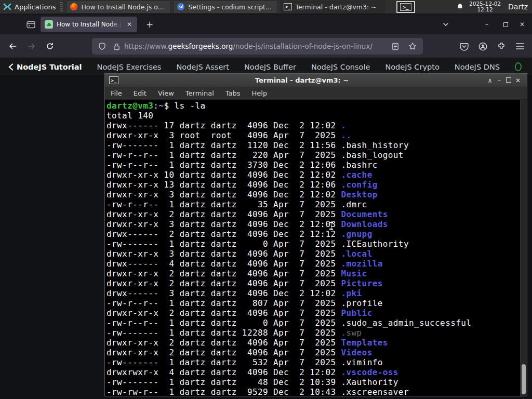 The height and width of the screenshot is (399, 532). I want to click on subnav-label: NodeJS Tutorial, so click(49, 67).